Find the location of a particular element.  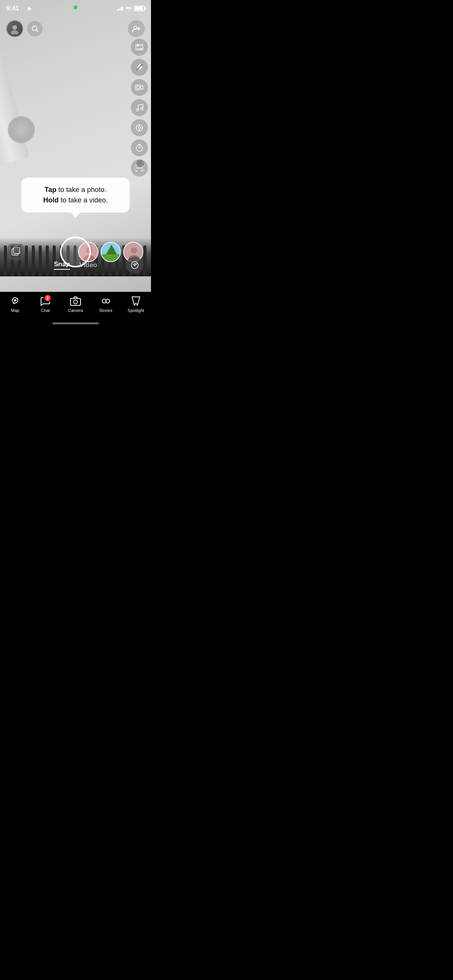

user-avatar is located at coordinates (15, 29).